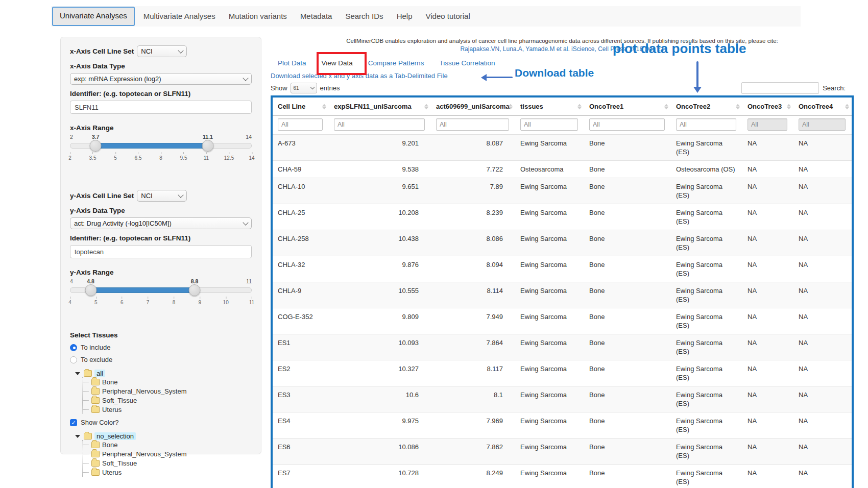 This screenshot has height=488, width=868. What do you see at coordinates (768, 107) in the screenshot?
I see `column-header-oncotree3: OncoTree3` at bounding box center [768, 107].